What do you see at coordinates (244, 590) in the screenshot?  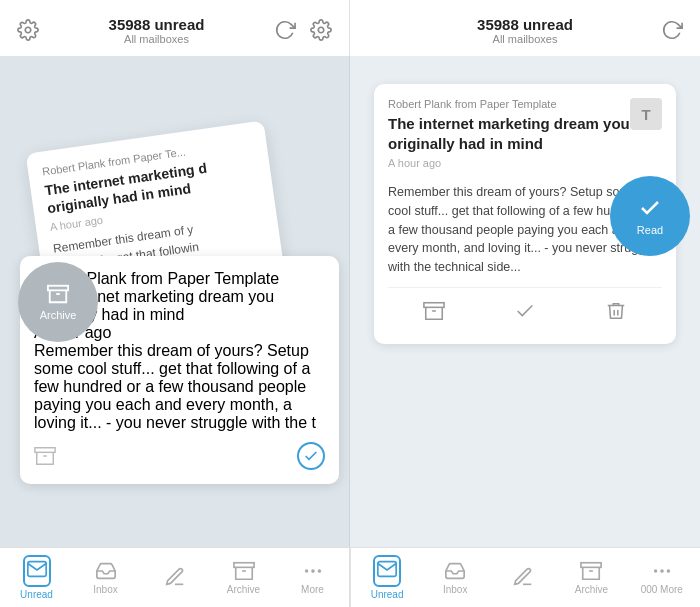 I see `left-tab-archive-label: Archive` at bounding box center [244, 590].